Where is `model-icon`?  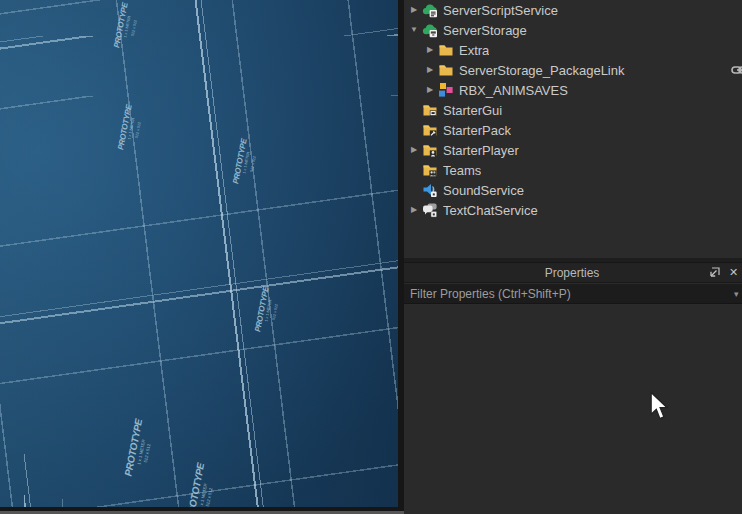
model-icon is located at coordinates (446, 90).